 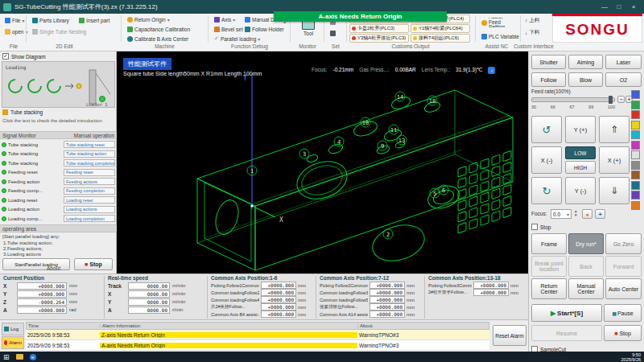 What do you see at coordinates (51, 20) in the screenshot?
I see `parts-library-button: Parts Library` at bounding box center [51, 20].